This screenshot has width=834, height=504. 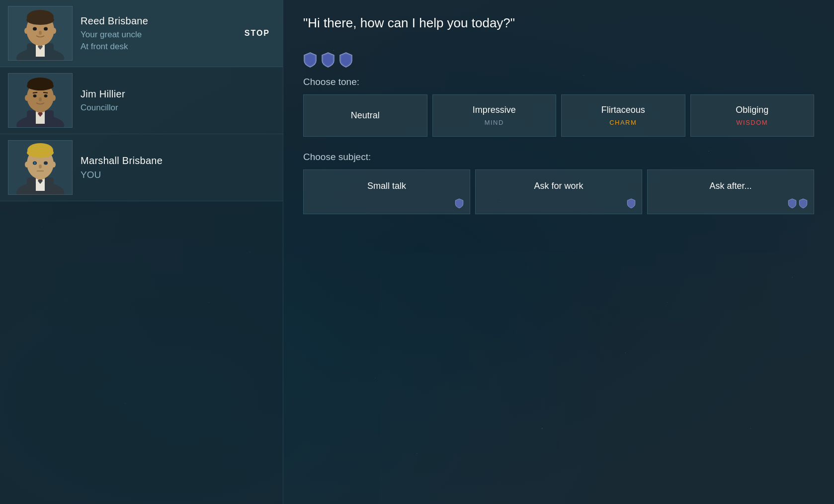 I want to click on tone-neutral: Neutral, so click(x=365, y=115).